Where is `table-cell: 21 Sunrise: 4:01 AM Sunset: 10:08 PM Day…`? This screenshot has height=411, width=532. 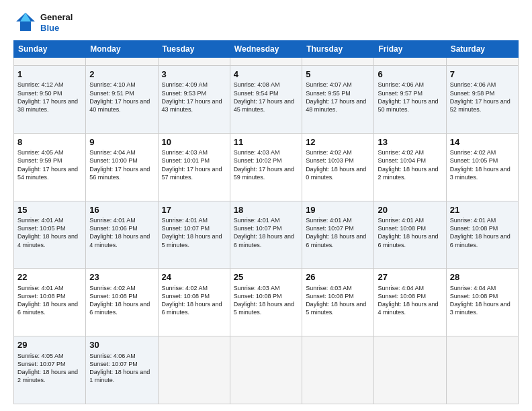 table-cell: 21 Sunrise: 4:01 AM Sunset: 10:08 PM Day… is located at coordinates (482, 235).